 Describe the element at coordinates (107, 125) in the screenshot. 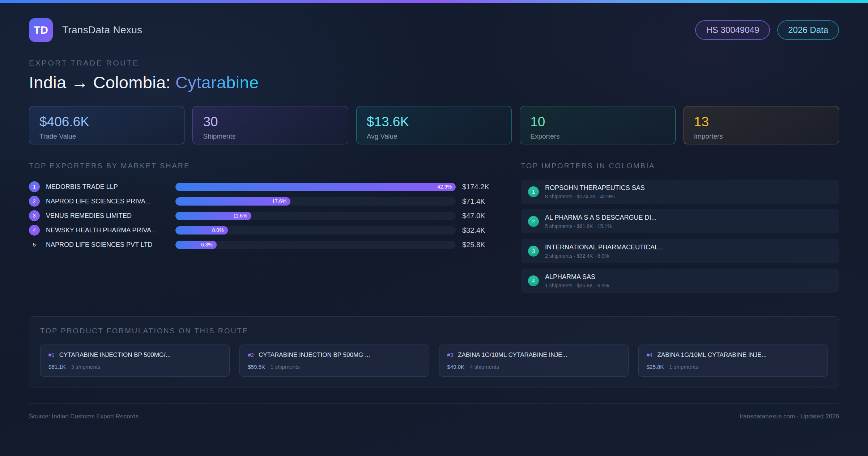

I see `stat-trade-value: $406.6K Trade Value` at that location.